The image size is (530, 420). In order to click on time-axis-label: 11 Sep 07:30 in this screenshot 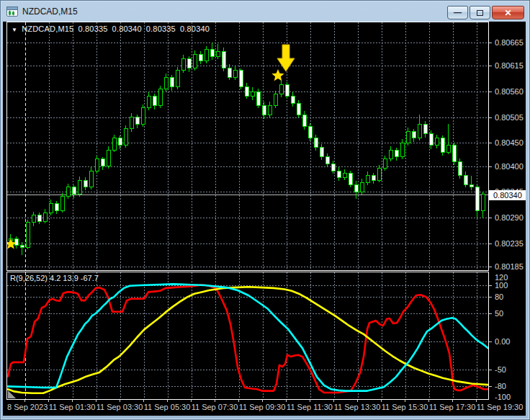, I will do `click(215, 407)`.